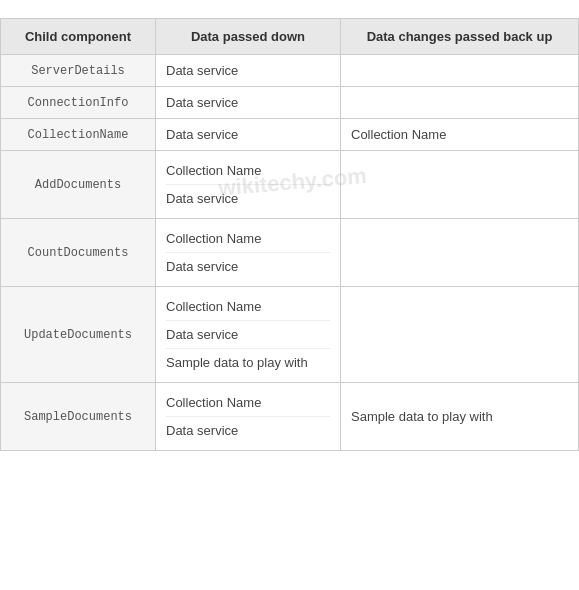  What do you see at coordinates (78, 37) in the screenshot?
I see `col-header-child: Child component` at bounding box center [78, 37].